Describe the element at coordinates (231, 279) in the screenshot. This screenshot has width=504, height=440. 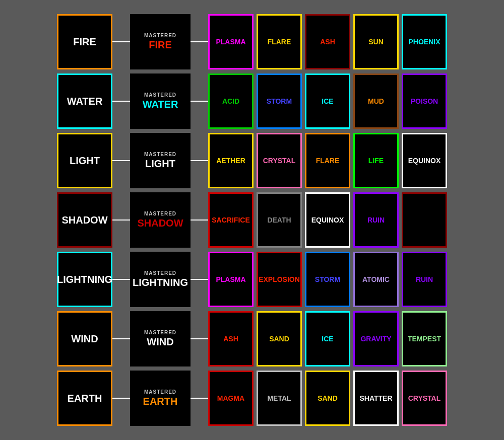
I see `lightning-derived-0: PLASMA` at that location.